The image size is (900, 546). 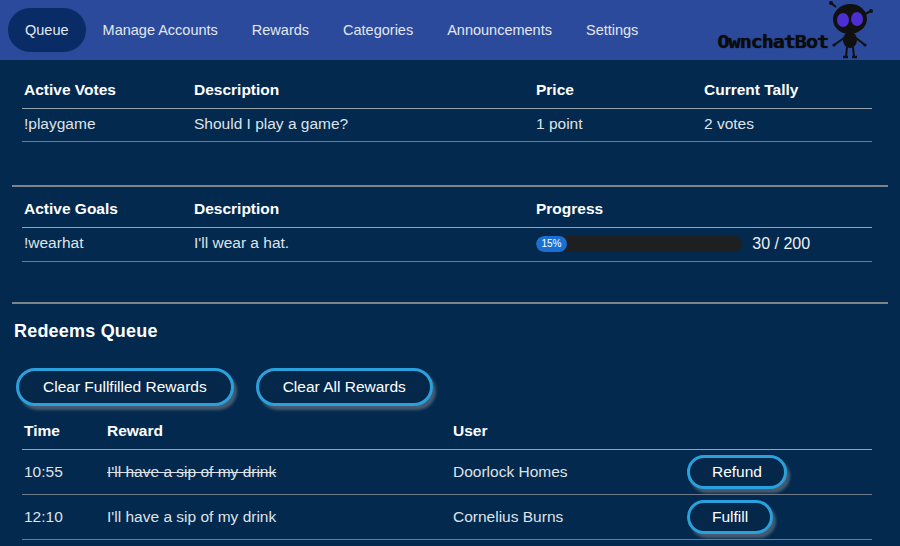 What do you see at coordinates (344, 387) in the screenshot?
I see `clear-all-rewards-button: Clear All Rewards` at bounding box center [344, 387].